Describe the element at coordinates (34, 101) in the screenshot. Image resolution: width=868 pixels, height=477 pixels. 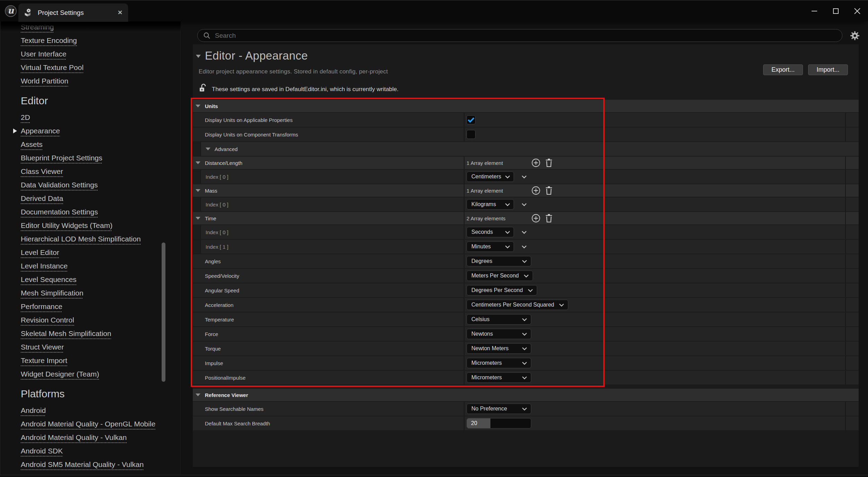
I see `sidebar-section-header: Editor` at that location.